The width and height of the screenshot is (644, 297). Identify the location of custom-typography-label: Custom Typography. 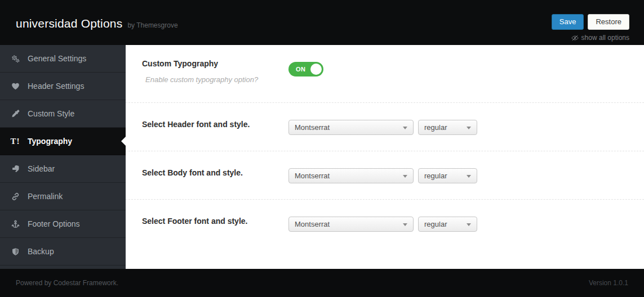
(215, 64).